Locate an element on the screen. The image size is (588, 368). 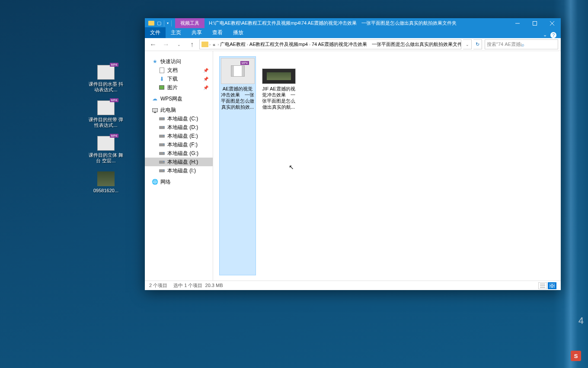
breadcrumb-item: AE教程工程文件及视频mp4 is located at coordinates (278, 44).